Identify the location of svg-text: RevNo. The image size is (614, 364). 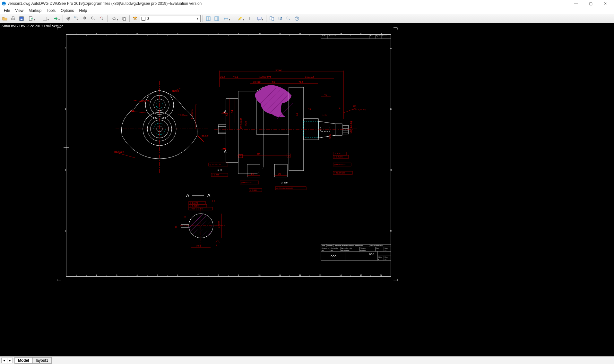
(324, 36).